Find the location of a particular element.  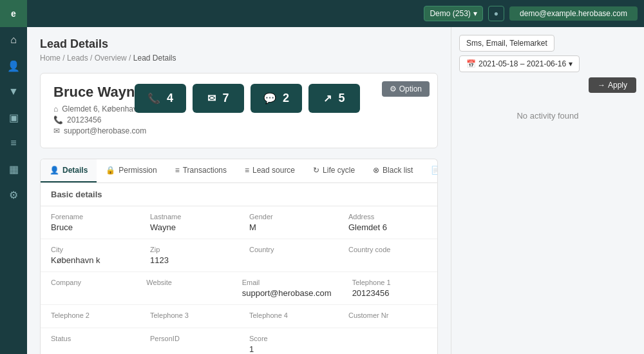

cell-telephone1: Telephone 1 20123456 is located at coordinates (390, 288).